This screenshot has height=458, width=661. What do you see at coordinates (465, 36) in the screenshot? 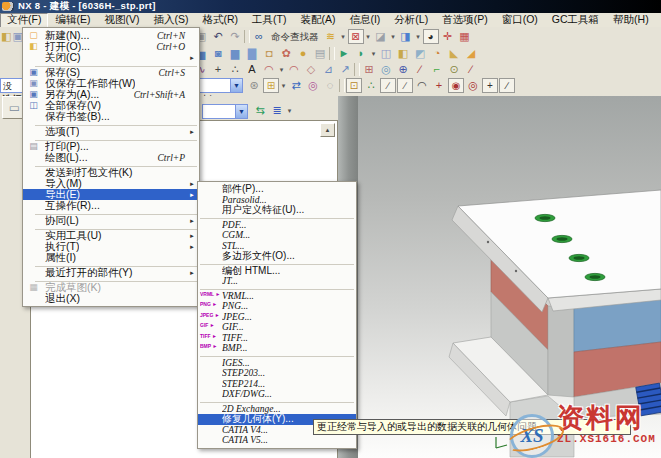
I see `part-module-icon: ▦` at bounding box center [465, 36].